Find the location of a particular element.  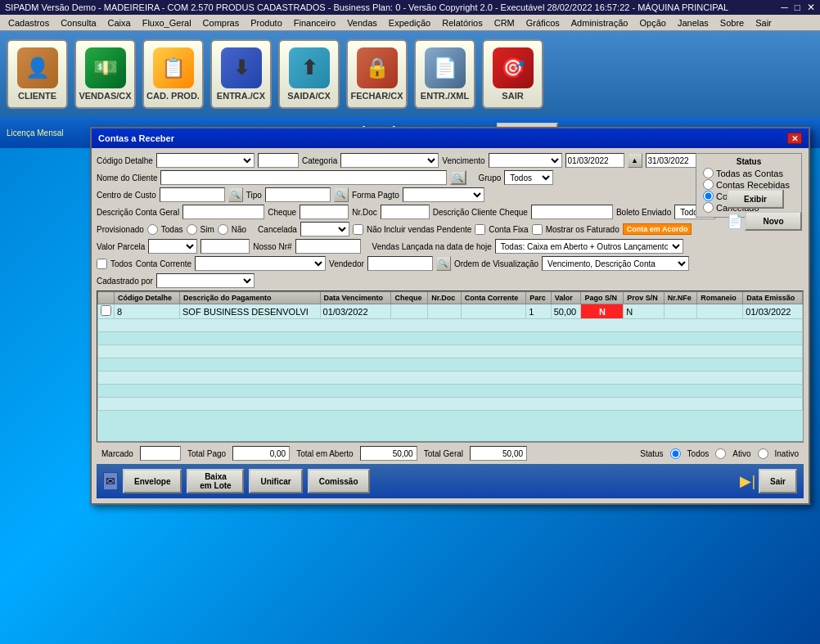

ordem-viz-select: Vencimento, Descrição Conta is located at coordinates (615, 263).